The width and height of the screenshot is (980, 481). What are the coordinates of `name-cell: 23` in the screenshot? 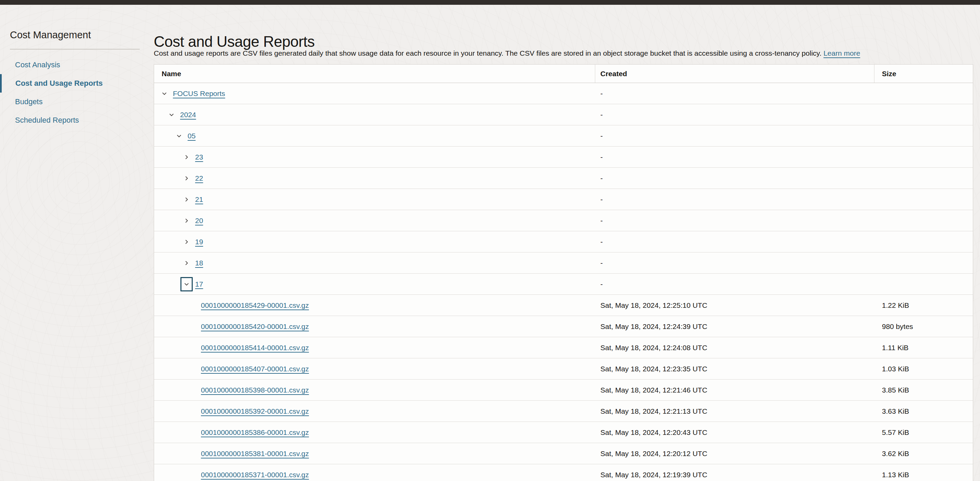 It's located at (375, 157).